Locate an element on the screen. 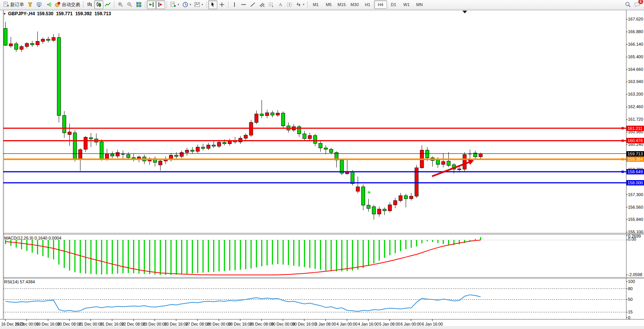 The image size is (644, 329). auto-scroll-icon is located at coordinates (161, 5).